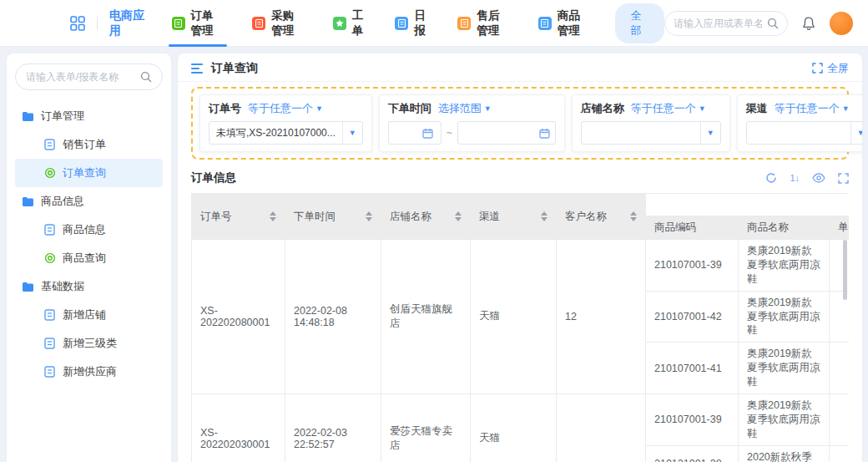  I want to click on tree-item-label: 商品查询, so click(84, 258).